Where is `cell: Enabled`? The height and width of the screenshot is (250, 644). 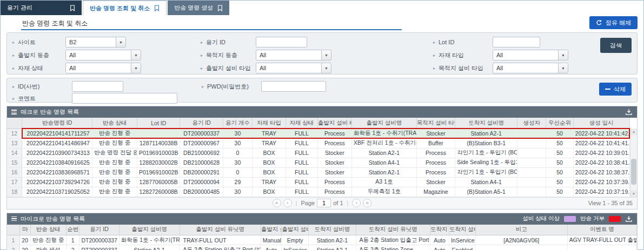 cell: Enabled is located at coordinates (462, 247).